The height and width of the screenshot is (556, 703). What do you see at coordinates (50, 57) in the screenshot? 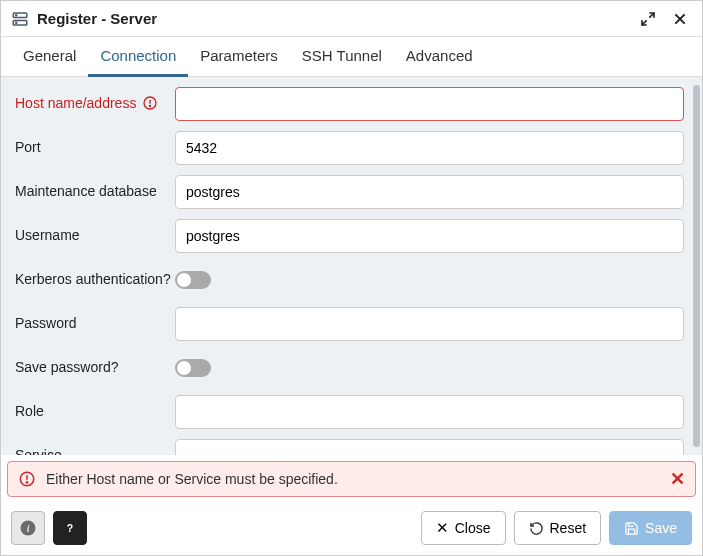
I see `tab-general: General` at bounding box center [50, 57].